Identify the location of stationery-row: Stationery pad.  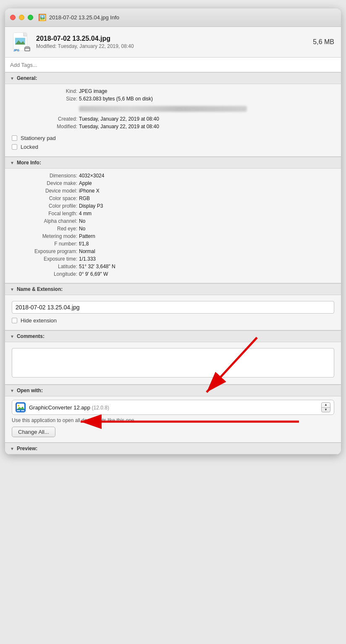
(173, 138).